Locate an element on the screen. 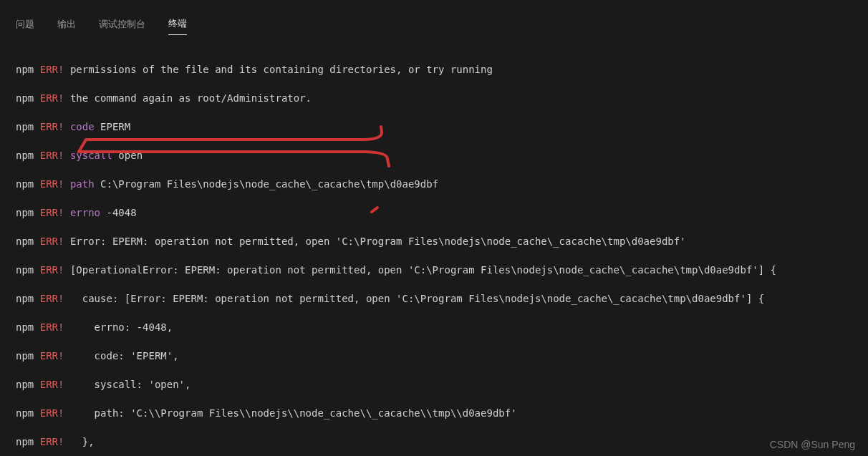  tab-debug-console: 调试控制台 is located at coordinates (122, 25).